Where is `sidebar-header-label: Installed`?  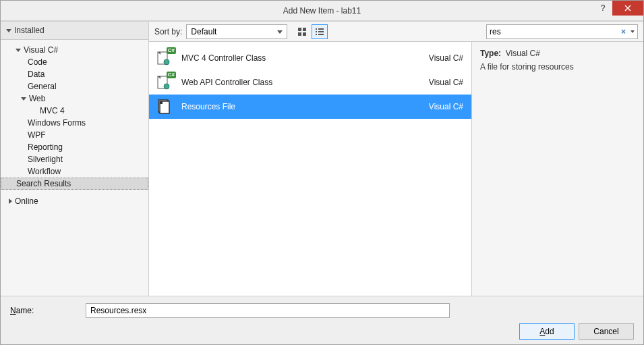
sidebar-header-label: Installed is located at coordinates (30, 30).